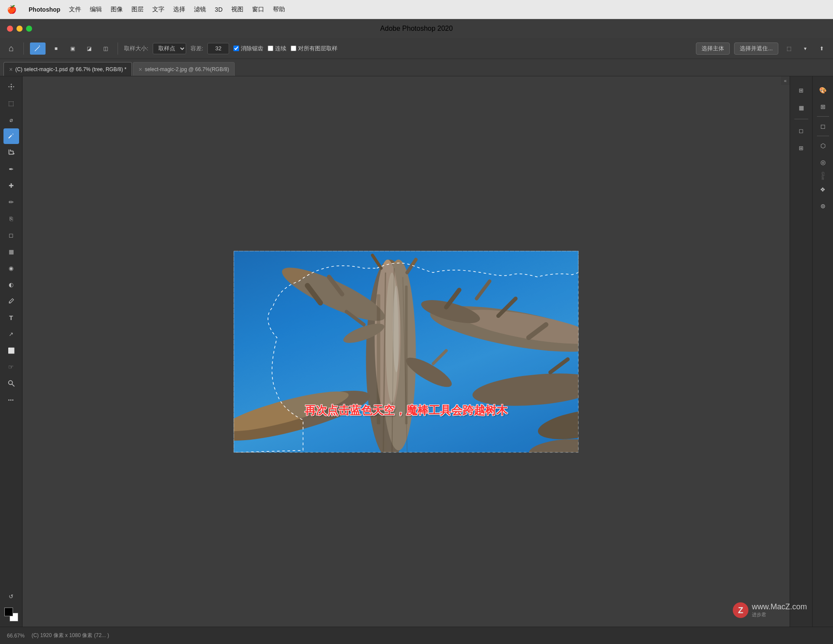 This screenshot has width=833, height=644. What do you see at coordinates (11, 120) in the screenshot?
I see `lasso-tool: ⌀` at bounding box center [11, 120].